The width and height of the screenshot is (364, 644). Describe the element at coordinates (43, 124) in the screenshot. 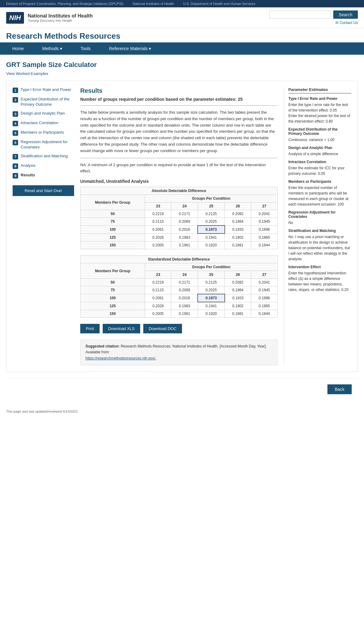

I see `sidebar-item-4: 4 Intraclass Correlation` at that location.